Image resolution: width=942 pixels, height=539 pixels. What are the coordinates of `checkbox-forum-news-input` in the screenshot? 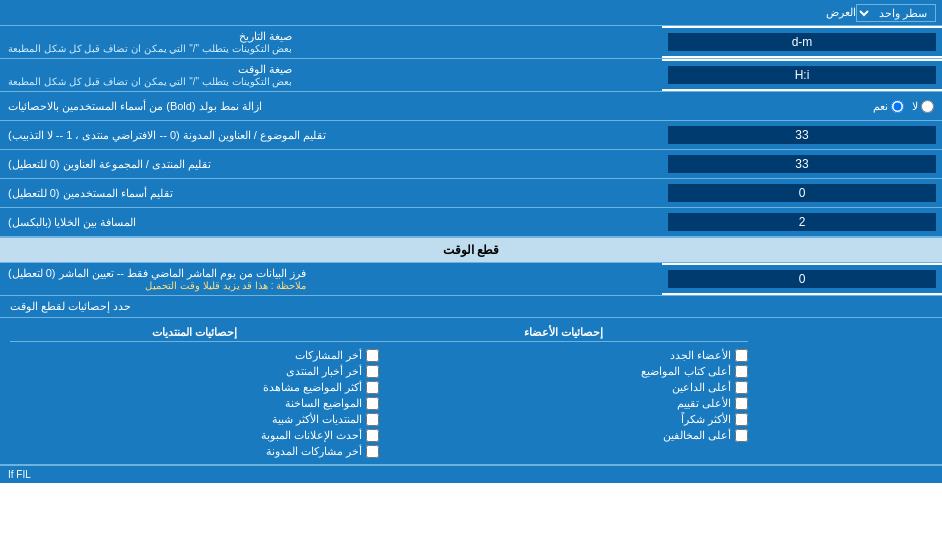 It's located at (372, 372).